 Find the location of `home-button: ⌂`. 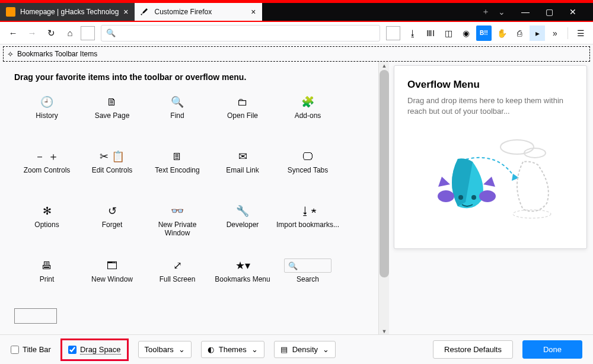

home-button: ⌂ is located at coordinates (70, 33).